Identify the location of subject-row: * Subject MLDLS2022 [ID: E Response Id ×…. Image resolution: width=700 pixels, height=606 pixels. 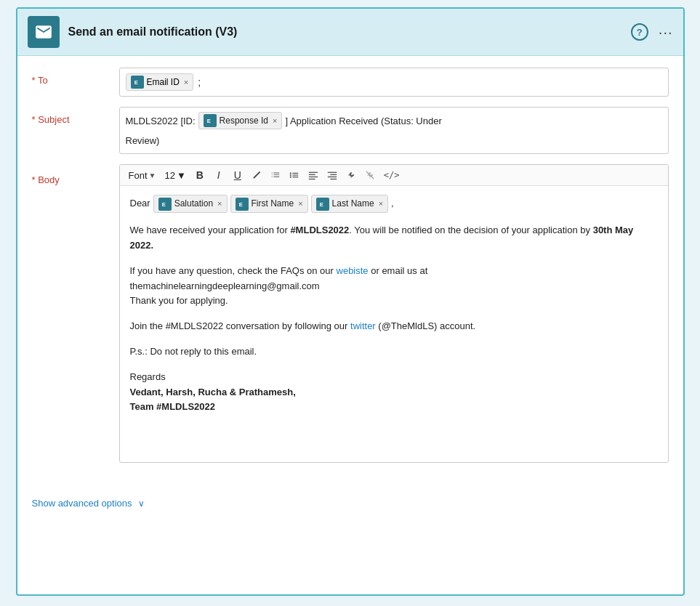
(350, 131).